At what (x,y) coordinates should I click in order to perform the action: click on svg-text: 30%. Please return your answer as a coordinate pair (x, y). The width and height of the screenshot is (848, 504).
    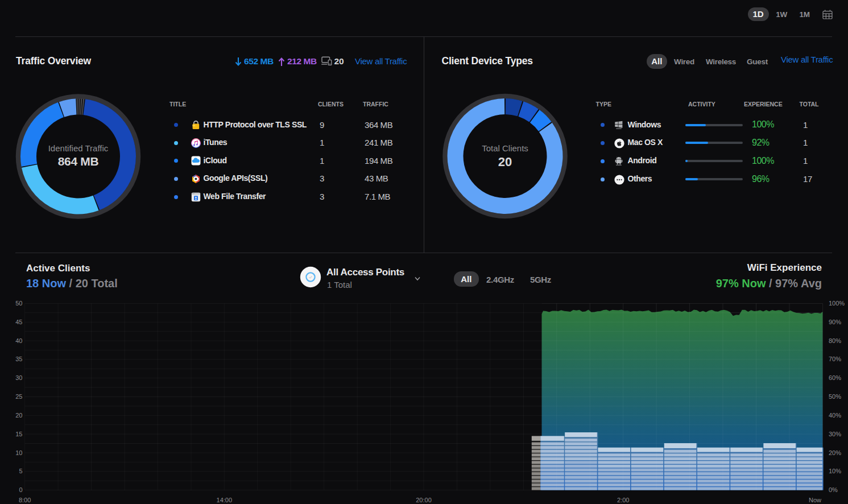
    Looking at the image, I should click on (835, 434).